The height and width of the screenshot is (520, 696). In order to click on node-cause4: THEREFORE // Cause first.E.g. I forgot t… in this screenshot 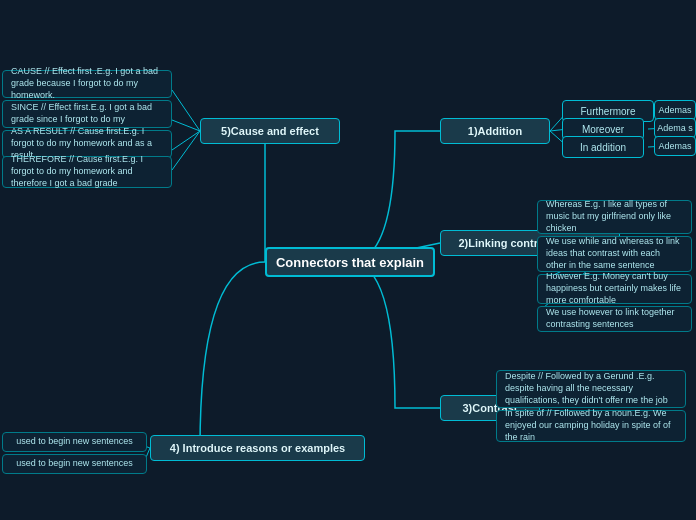, I will do `click(87, 172)`.